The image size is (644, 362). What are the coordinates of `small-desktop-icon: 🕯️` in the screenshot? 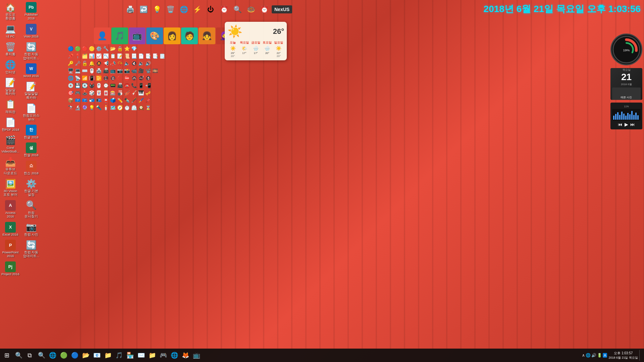 It's located at (106, 108).